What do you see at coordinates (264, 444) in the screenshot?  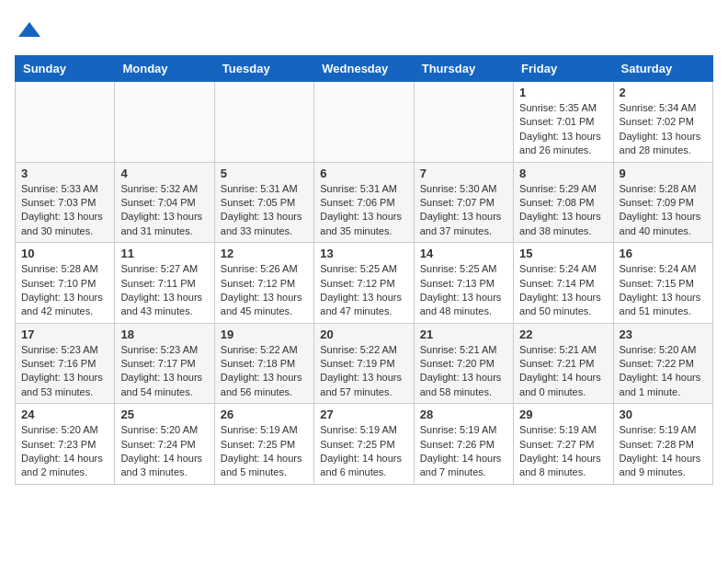 I see `calendar-cell: 26Sunrise: 5:19 AM Sunset: 7:25 PM Dayli…` at bounding box center [264, 444].